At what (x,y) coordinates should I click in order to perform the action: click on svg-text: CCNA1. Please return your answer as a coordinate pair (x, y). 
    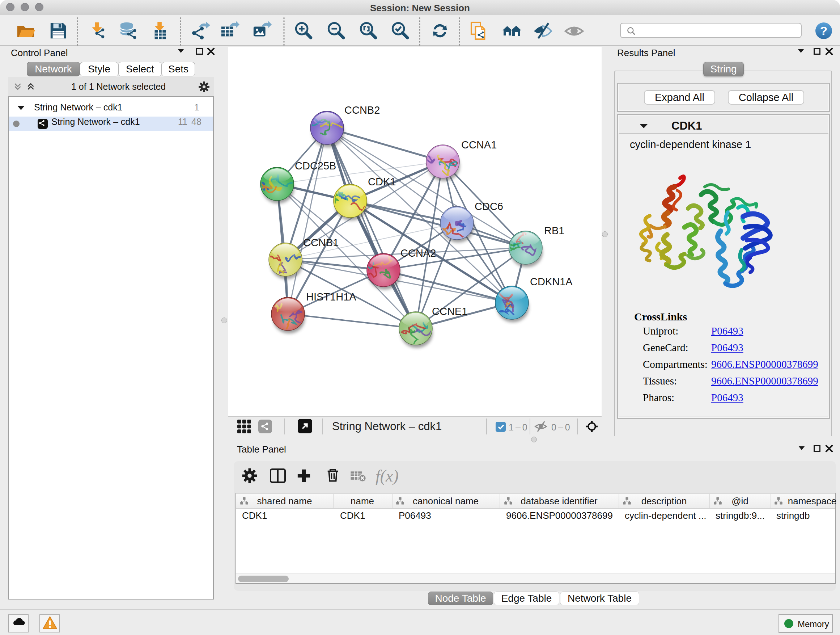
    Looking at the image, I should click on (479, 145).